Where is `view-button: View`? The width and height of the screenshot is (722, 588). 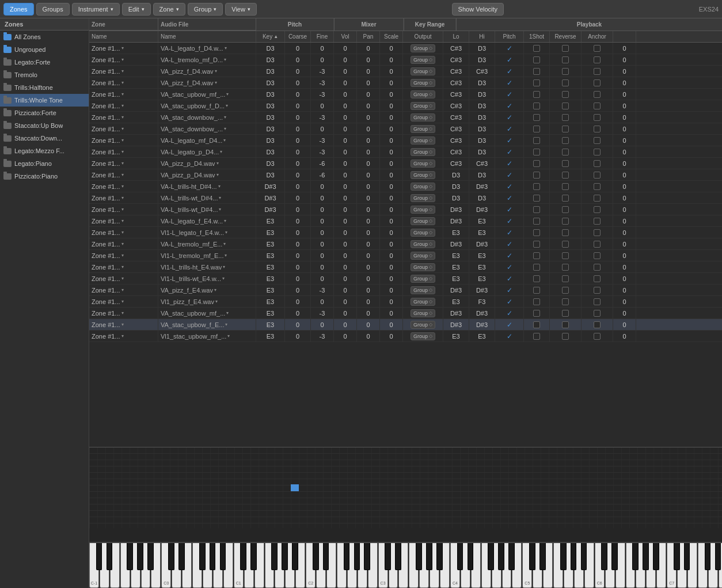 view-button: View is located at coordinates (241, 9).